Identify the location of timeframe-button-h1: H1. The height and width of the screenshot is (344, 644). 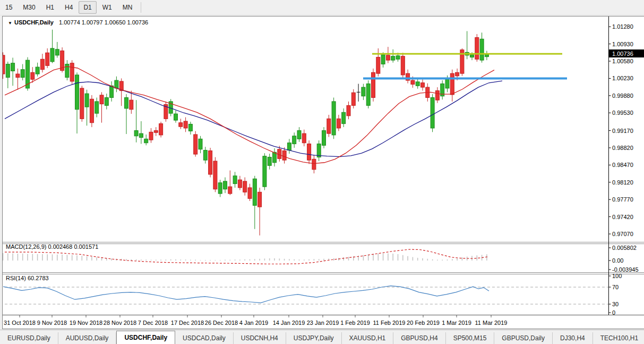
(50, 7).